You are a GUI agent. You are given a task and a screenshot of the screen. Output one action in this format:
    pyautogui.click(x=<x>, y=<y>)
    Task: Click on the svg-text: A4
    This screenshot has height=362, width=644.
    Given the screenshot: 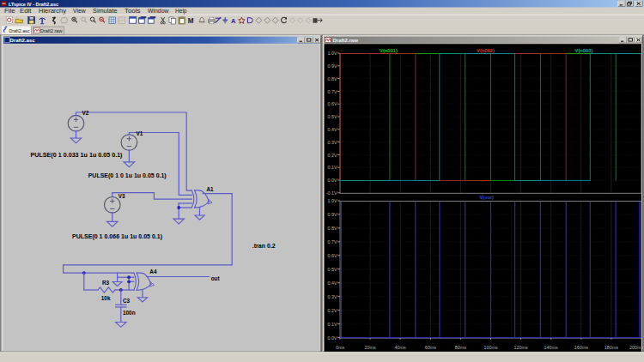 What is the action you would take?
    pyautogui.click(x=153, y=271)
    